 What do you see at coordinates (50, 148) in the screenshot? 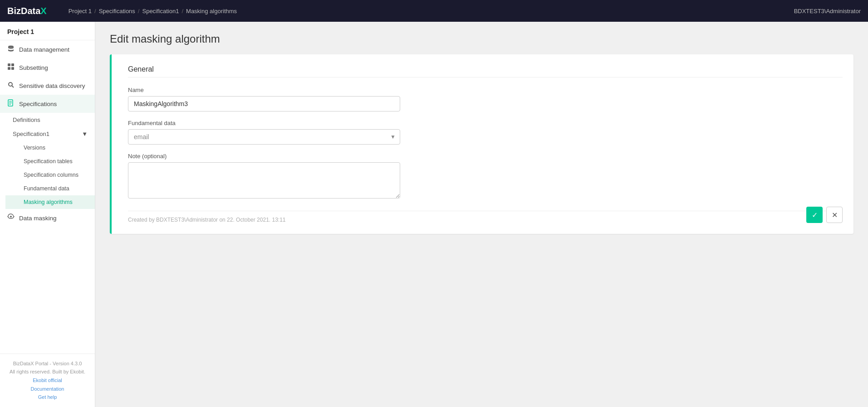
I see `sidebar-subitem-versions: Versions` at bounding box center [50, 148].